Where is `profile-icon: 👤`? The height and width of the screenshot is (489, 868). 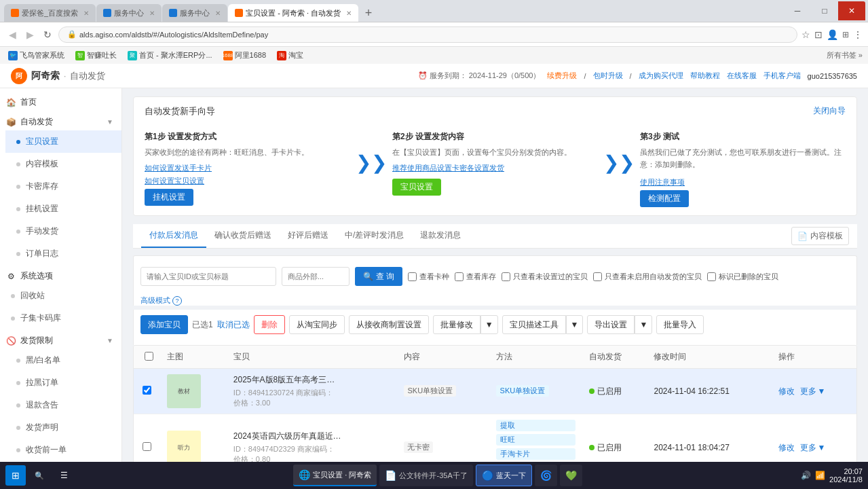
profile-icon: 👤 is located at coordinates (832, 35).